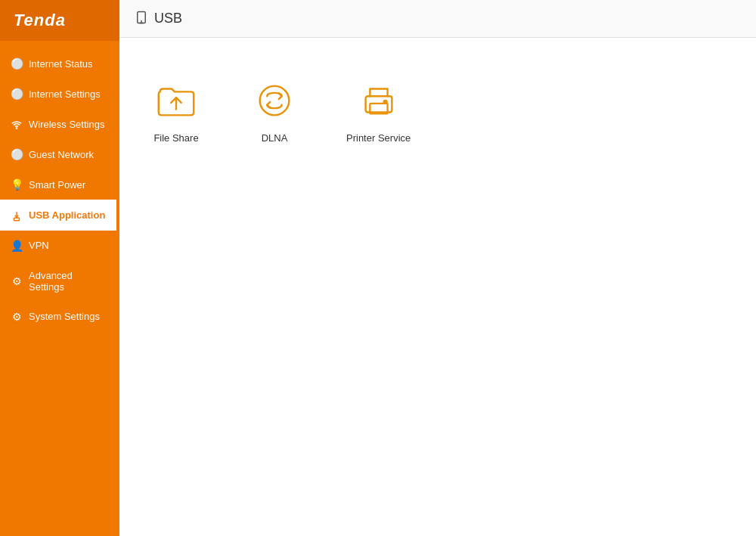 This screenshot has height=536, width=756. Describe the element at coordinates (60, 215) in the screenshot. I see `sidebar-item-usb-application: USB Application` at that location.